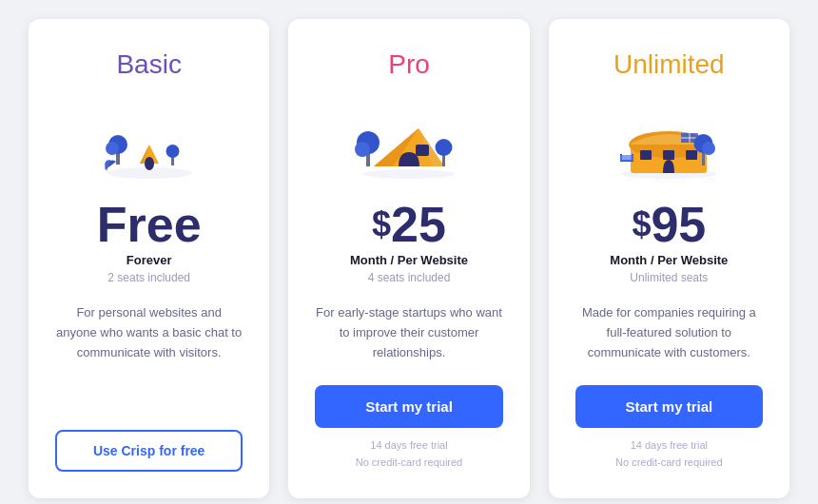 The width and height of the screenshot is (818, 504). What do you see at coordinates (669, 224) in the screenshot?
I see `price-amount-unlimited: $95` at bounding box center [669, 224].